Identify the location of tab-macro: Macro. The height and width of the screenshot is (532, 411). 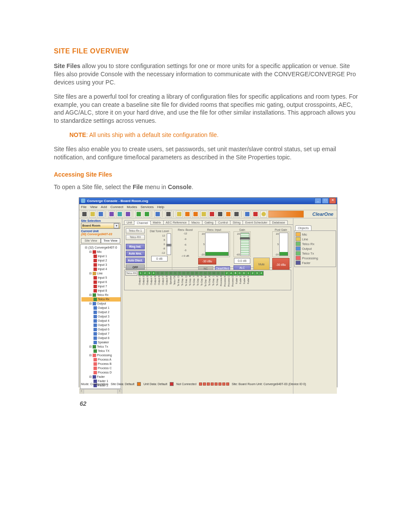
(196, 222).